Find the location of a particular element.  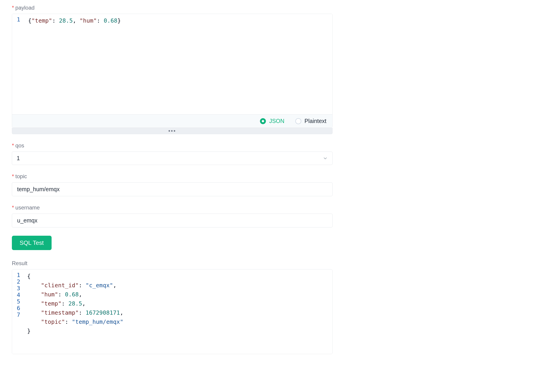

format-json-label: JSON is located at coordinates (277, 121).